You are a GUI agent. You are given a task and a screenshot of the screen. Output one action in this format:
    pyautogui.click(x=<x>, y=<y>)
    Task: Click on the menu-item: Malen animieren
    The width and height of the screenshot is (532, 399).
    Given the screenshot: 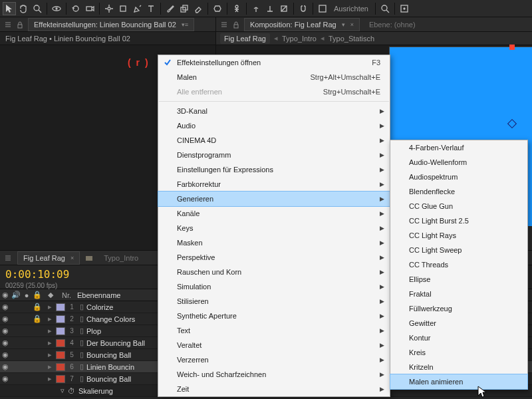 What is the action you would take?
    pyautogui.click(x=459, y=382)
    